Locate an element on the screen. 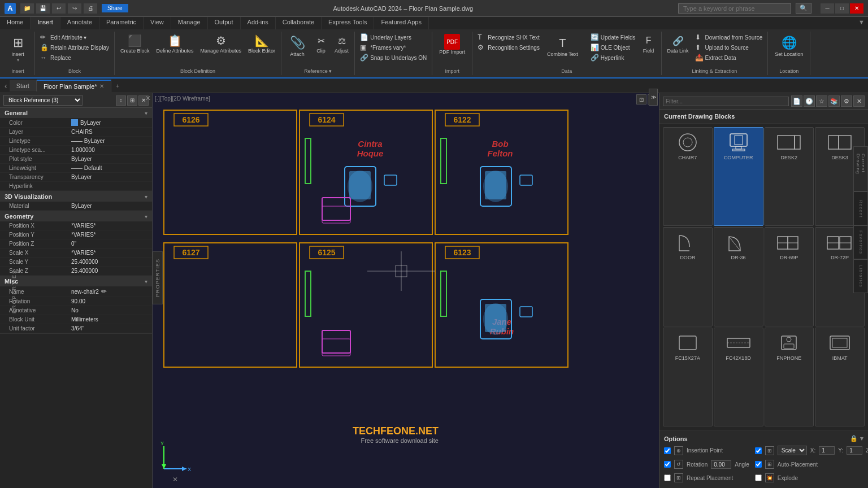  annotative-value: No is located at coordinates (110, 311).